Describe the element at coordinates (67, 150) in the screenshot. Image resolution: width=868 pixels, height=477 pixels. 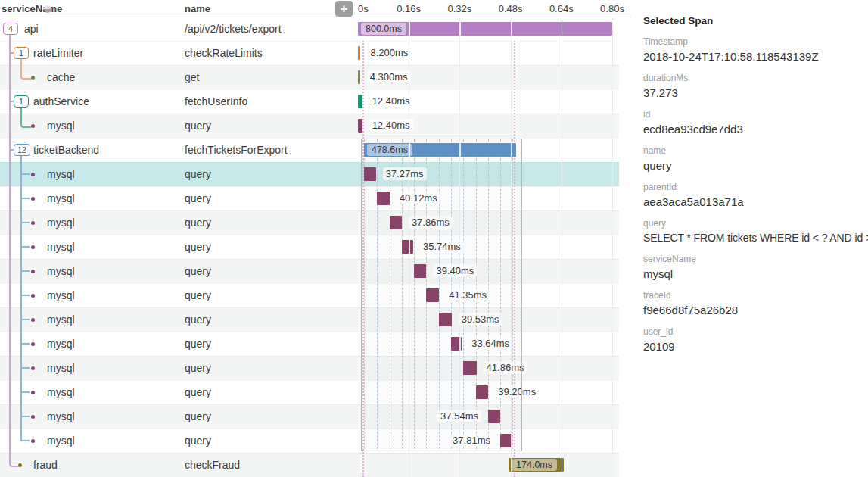
I see `span-service-name: ticketBackend` at that location.